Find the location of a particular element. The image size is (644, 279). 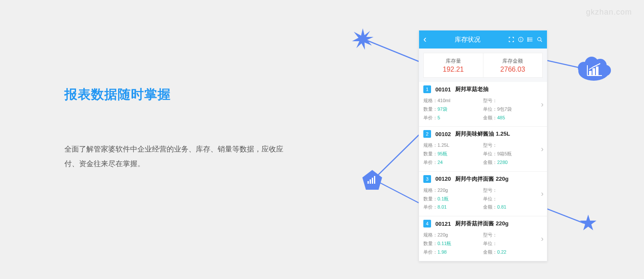

unit-value: 9包7袋 is located at coordinates (504, 109).